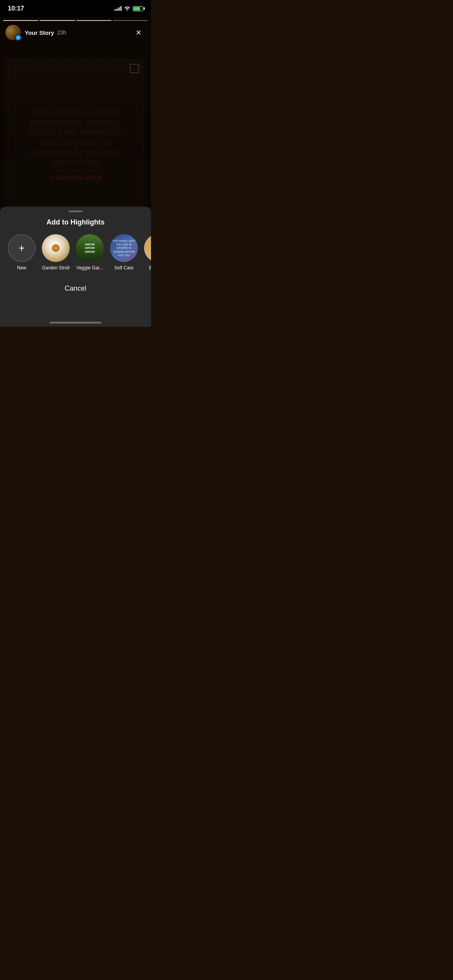  What do you see at coordinates (118, 9) in the screenshot?
I see `signal-icon` at bounding box center [118, 9].